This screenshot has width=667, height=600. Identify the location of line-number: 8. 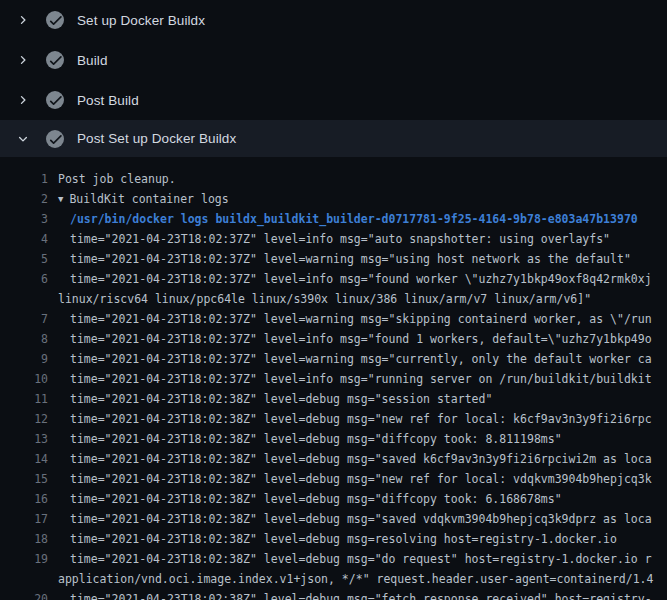
(24, 339).